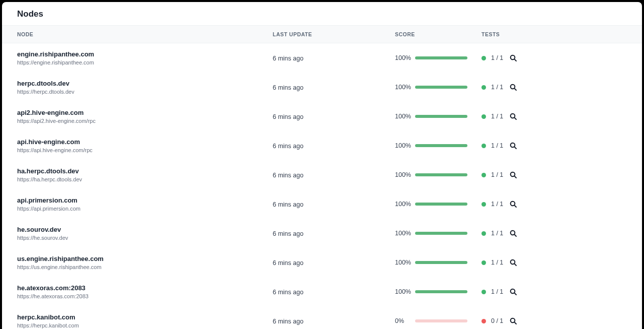 The height and width of the screenshot is (329, 644). Describe the element at coordinates (145, 84) in the screenshot. I see `node-name: herpc.dtools.dev` at that location.